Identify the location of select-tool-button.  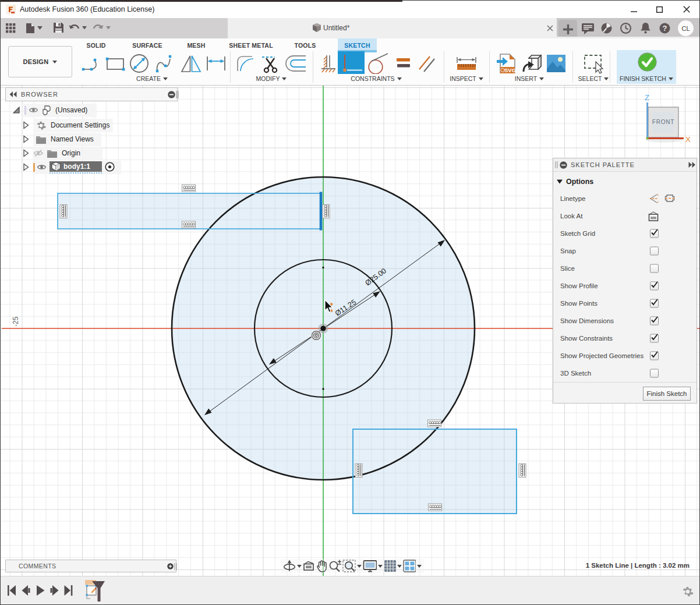
(593, 63).